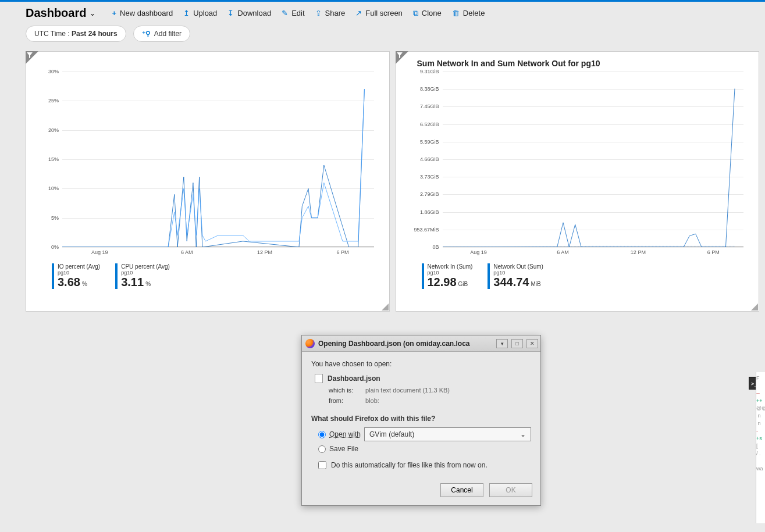 This screenshot has height=532, width=765. I want to click on chart-title, so click(214, 64).